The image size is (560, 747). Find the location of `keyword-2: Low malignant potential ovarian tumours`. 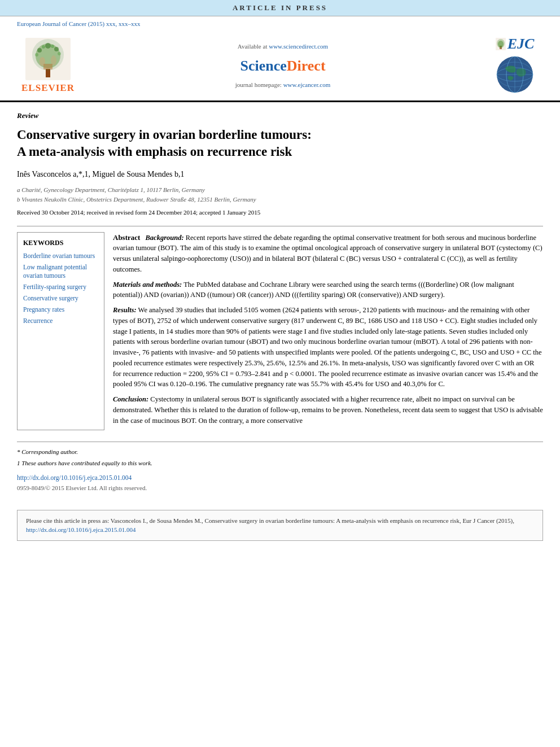

keyword-2: Low malignant potential ovarian tumours is located at coordinates (61, 272).